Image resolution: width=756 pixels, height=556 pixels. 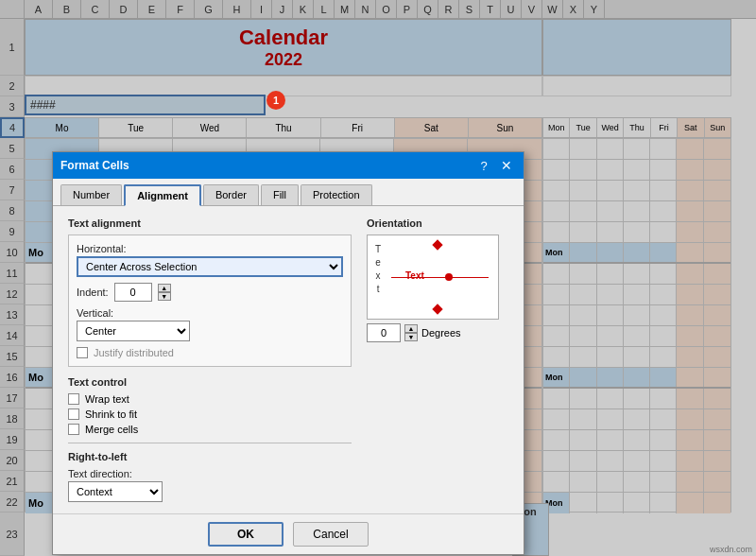 I want to click on orientation-dot, so click(x=449, y=277).